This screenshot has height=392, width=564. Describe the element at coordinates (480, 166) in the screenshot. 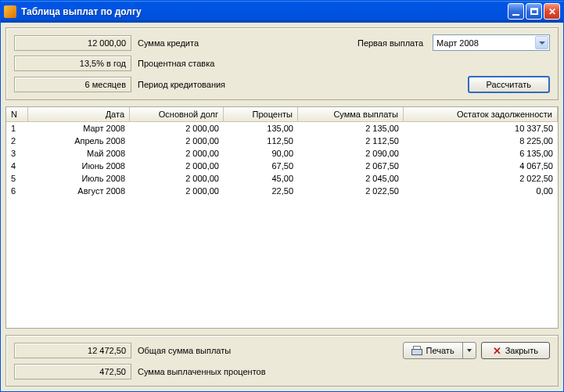

I see `cell-balance: 4 067,50` at that location.